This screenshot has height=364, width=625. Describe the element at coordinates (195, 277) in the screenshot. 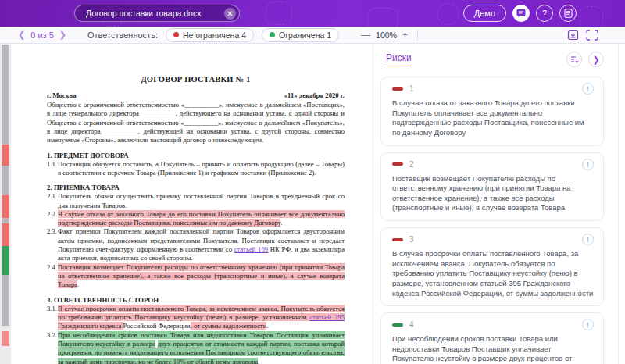

I see `clause-paragraph: 2.4.Поставщик возмещает Покупателю расхо…` at that location.